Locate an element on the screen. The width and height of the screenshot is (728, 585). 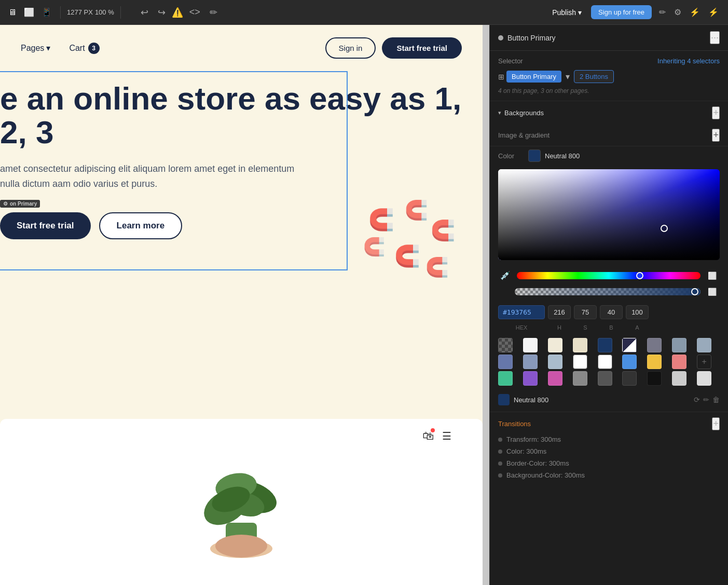
swatch-navy is located at coordinates (605, 345).